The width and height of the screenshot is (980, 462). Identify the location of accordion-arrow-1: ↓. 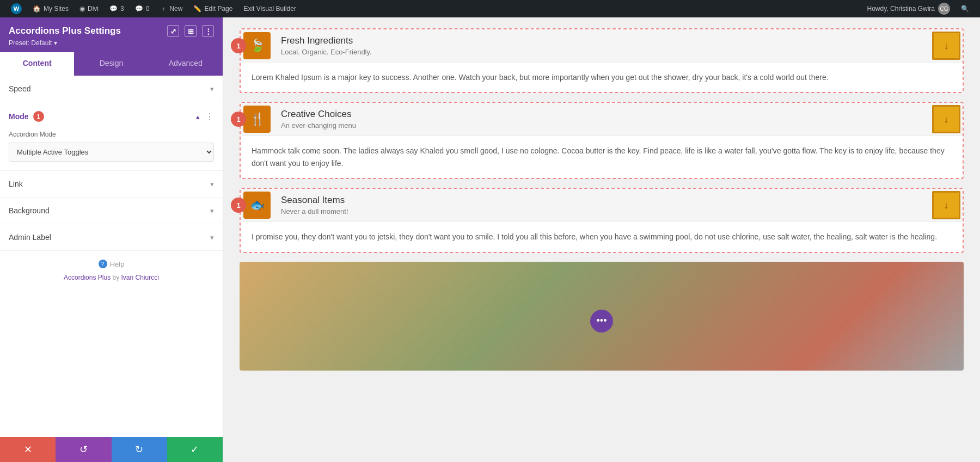
(946, 46).